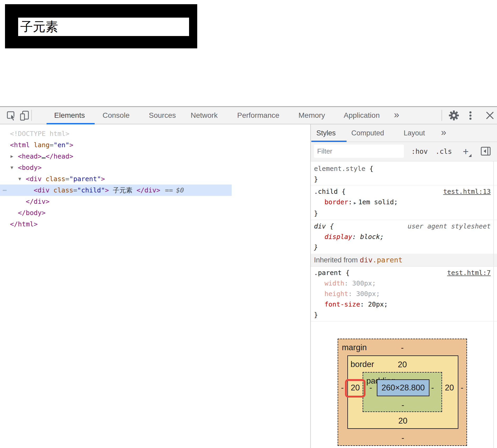 The width and height of the screenshot is (497, 448). Describe the element at coordinates (420, 151) in the screenshot. I see `toggle-hover-state-button: :hov` at that location.